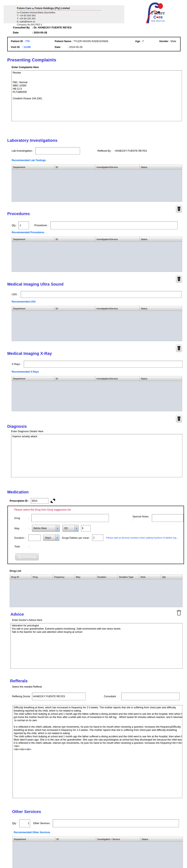 The width and height of the screenshot is (187, 868). I want to click on trash-outline-icon, so click(179, 613).